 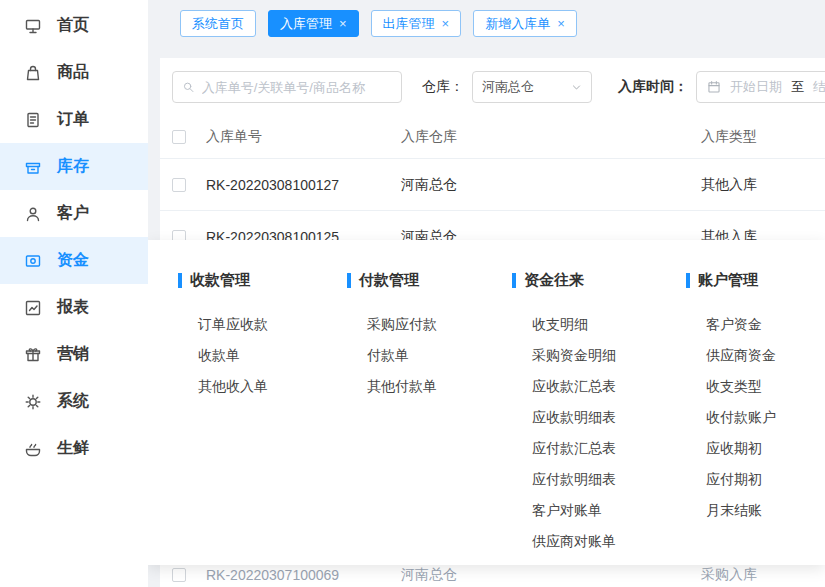 What do you see at coordinates (33, 120) in the screenshot?
I see `order-icon` at bounding box center [33, 120].